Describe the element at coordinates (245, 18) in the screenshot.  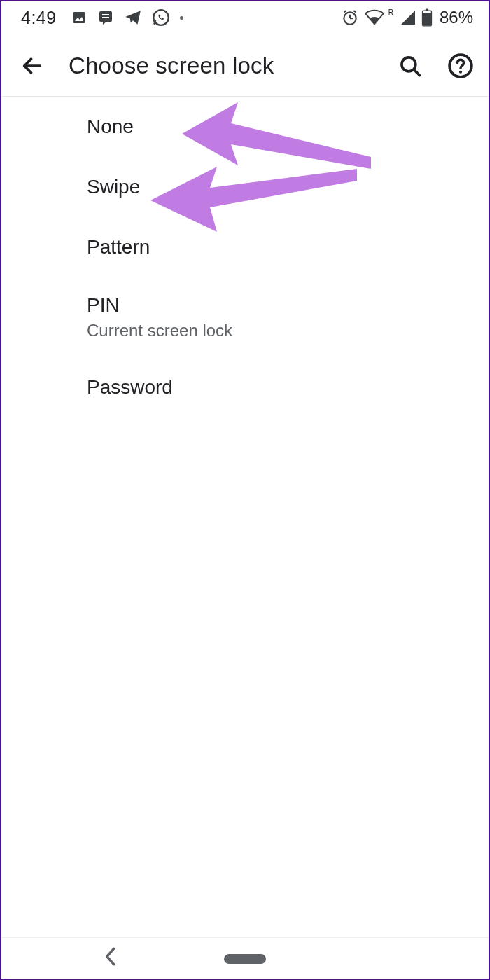
I see `status-bar: 4:49 R` at that location.